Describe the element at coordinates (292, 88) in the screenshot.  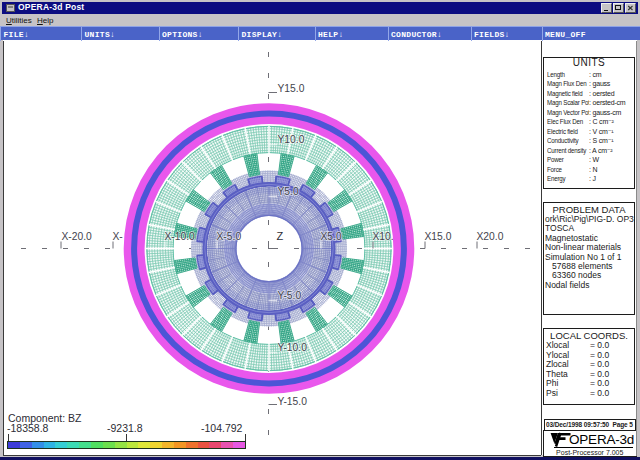
I see `svg-text: Y15.0` at that location.